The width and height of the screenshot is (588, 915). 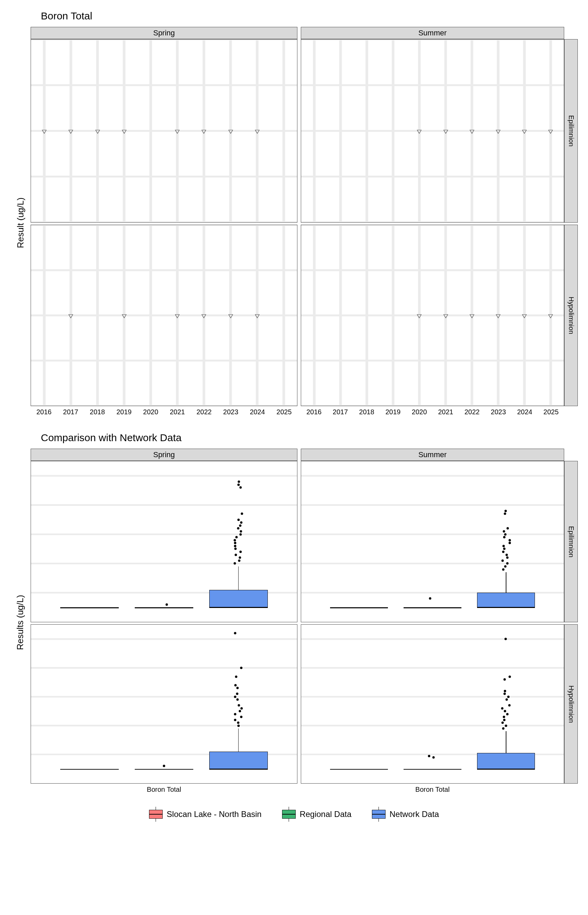 I want to click on legend-label: Slocan Lake - North Basin, so click(x=214, y=814).